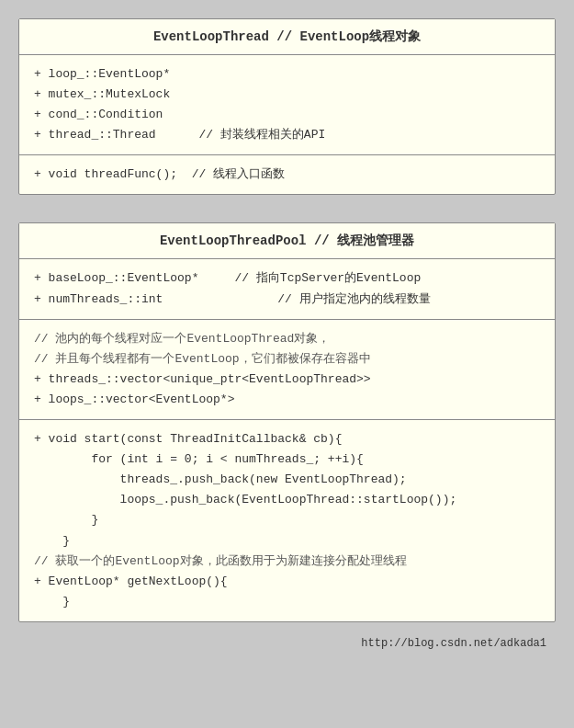 The width and height of the screenshot is (574, 728). Describe the element at coordinates (287, 582) in the screenshot. I see `code-line: + EventLoop* getNextLoop(){` at that location.